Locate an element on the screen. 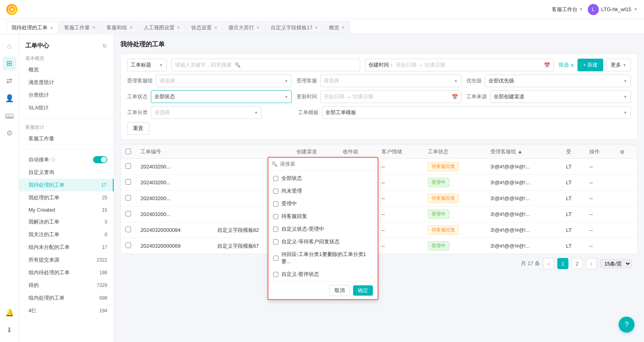  next-page-button: › is located at coordinates (591, 264).